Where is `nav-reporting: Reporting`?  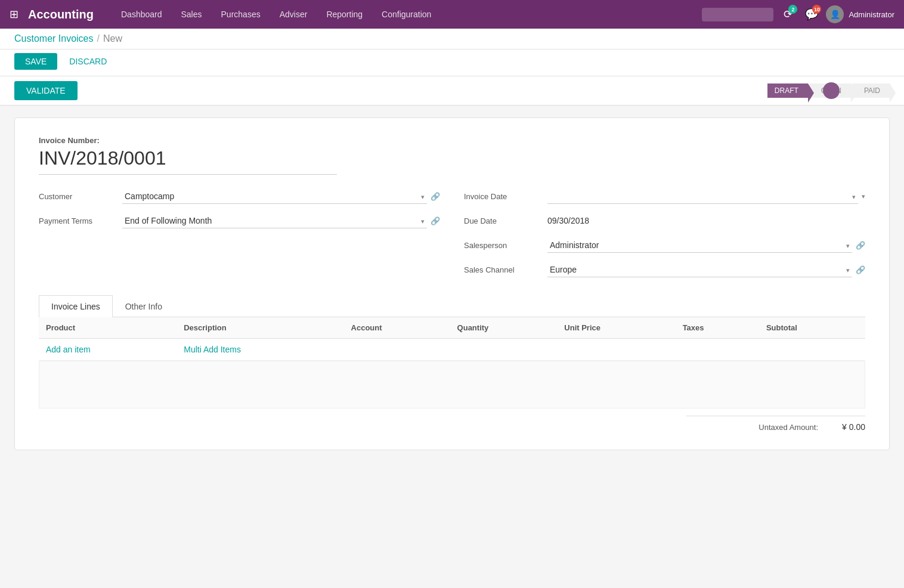
nav-reporting: Reporting is located at coordinates (345, 14).